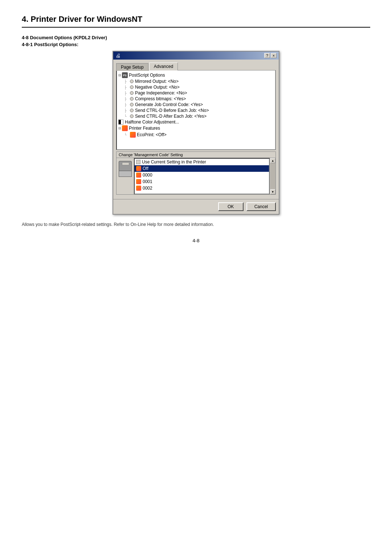 This screenshot has height=555, width=392. Describe the element at coordinates (196, 206) in the screenshot. I see `dialog-footer: OK Cancel` at that location.